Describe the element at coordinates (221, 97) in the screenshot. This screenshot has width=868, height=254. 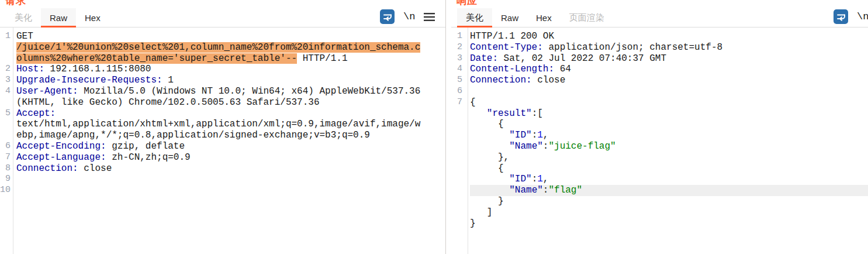
I see `code-line-text: User-Agent: Mozilla/5.0 (Windows NT 10.0…` at that location.